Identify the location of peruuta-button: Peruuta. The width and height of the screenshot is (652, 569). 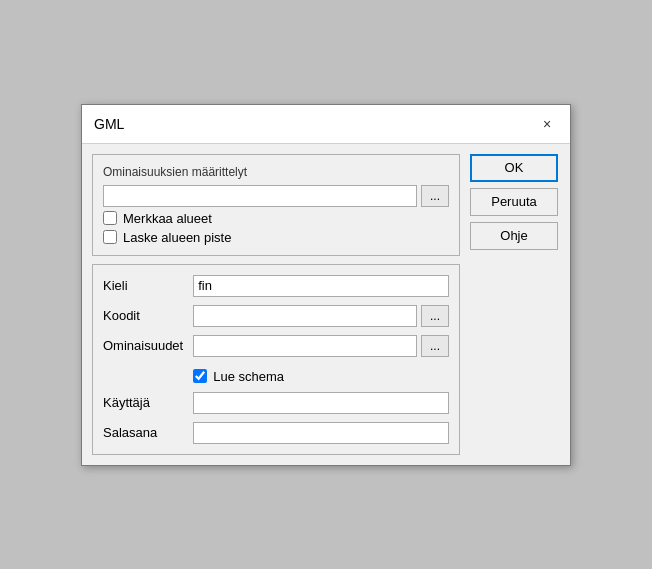
(514, 202).